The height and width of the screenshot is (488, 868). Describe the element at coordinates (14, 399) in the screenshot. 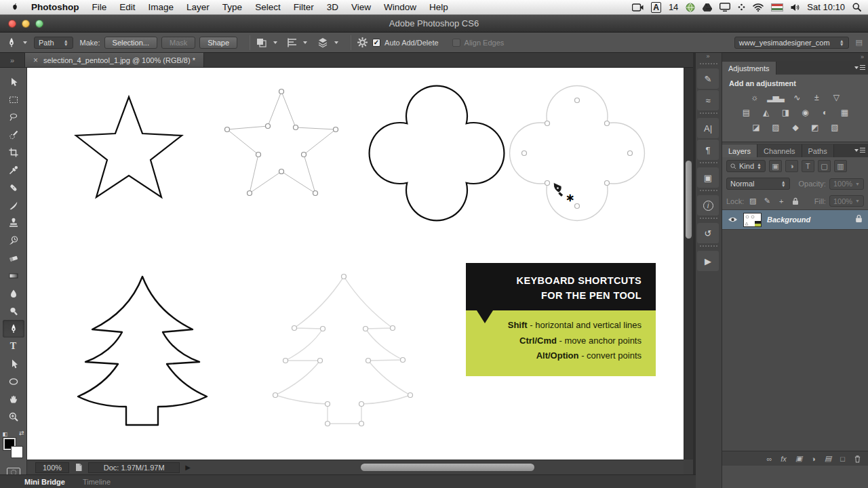

I see `hand-tool` at that location.